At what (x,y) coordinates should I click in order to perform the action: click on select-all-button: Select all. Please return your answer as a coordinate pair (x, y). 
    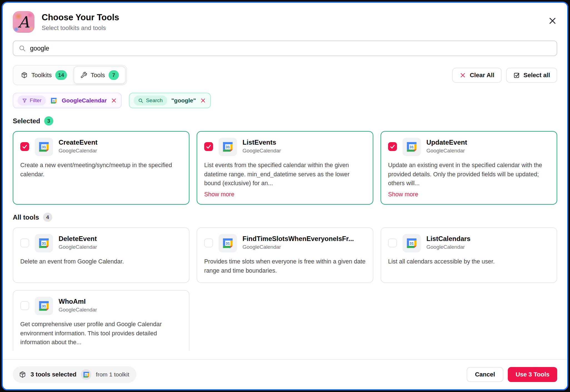
    Looking at the image, I should click on (532, 75).